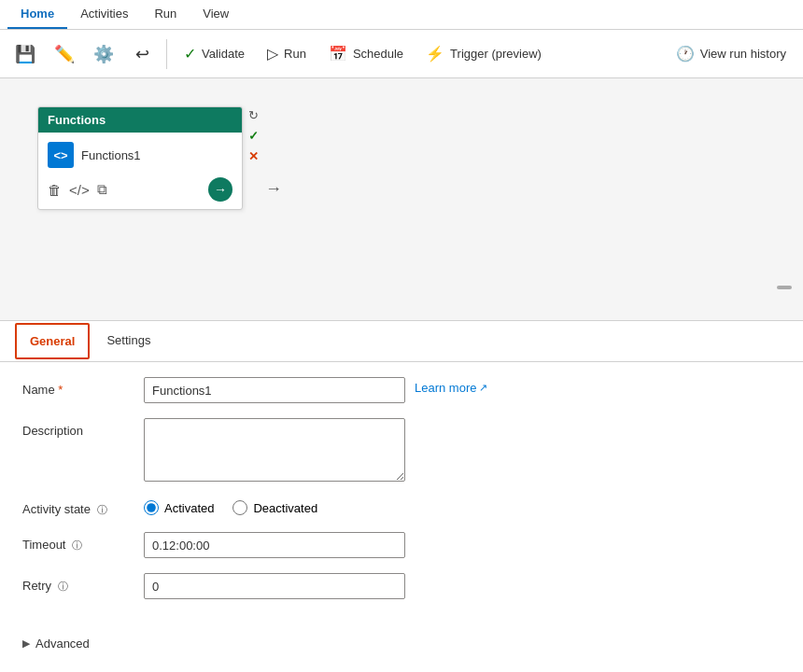 The height and width of the screenshot is (672, 803). I want to click on section-tabs: General Settings, so click(402, 342).